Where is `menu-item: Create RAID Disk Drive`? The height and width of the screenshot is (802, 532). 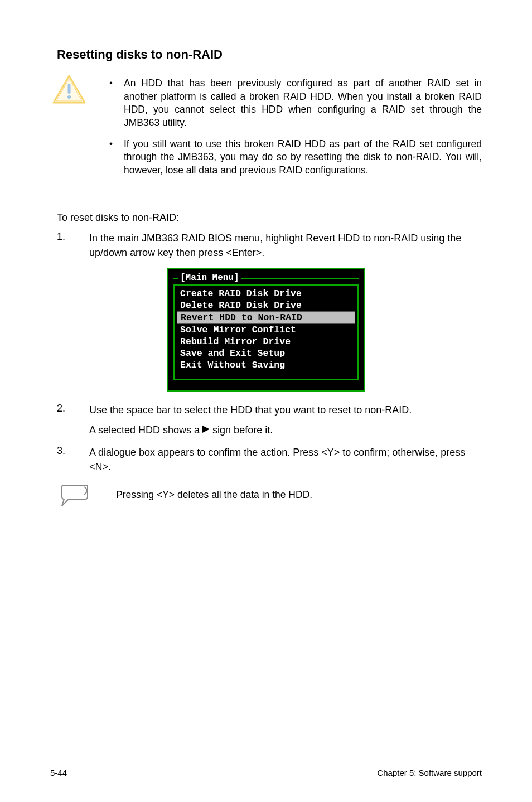 menu-item: Create RAID Disk Drive is located at coordinates (266, 293).